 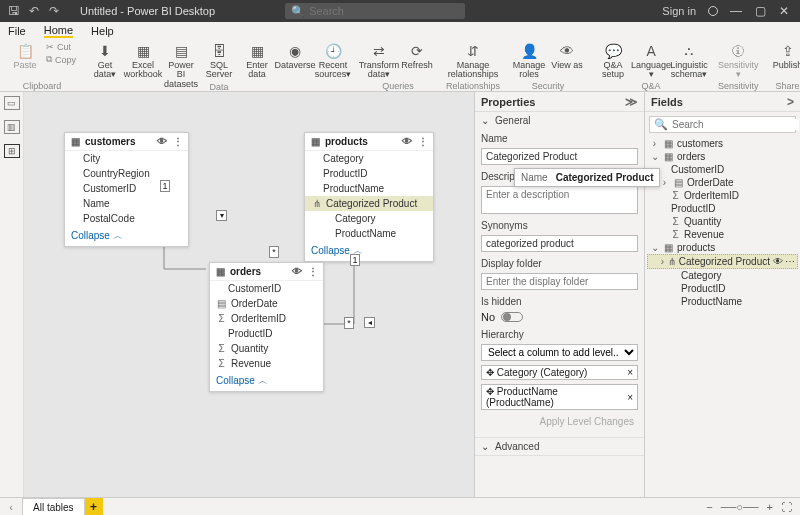 I want to click on hierarchy-select: Select a column to add level..., so click(x=560, y=352).